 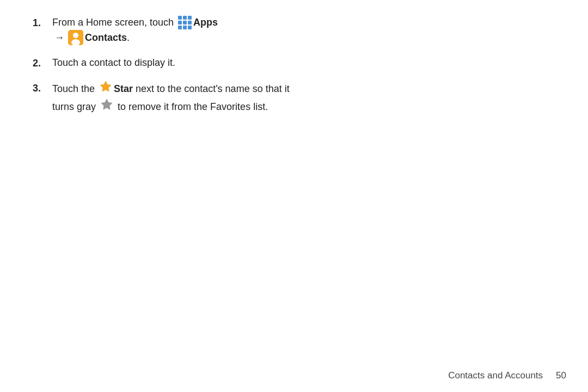 I want to click on contacts-period: ., so click(x=128, y=38).